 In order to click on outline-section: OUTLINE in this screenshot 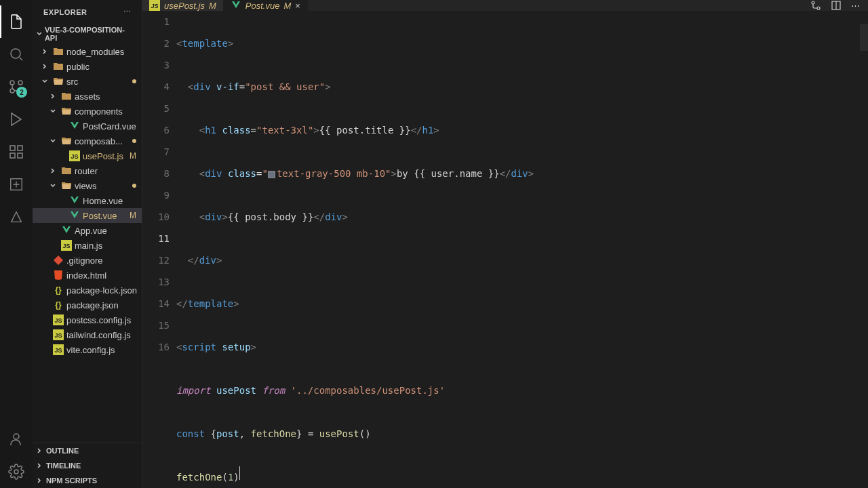, I will do `click(87, 451)`.